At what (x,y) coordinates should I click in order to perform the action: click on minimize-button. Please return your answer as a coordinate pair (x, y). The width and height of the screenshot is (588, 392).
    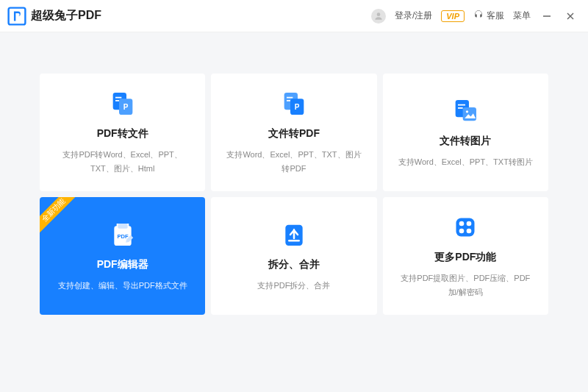
    Looking at the image, I should click on (547, 16).